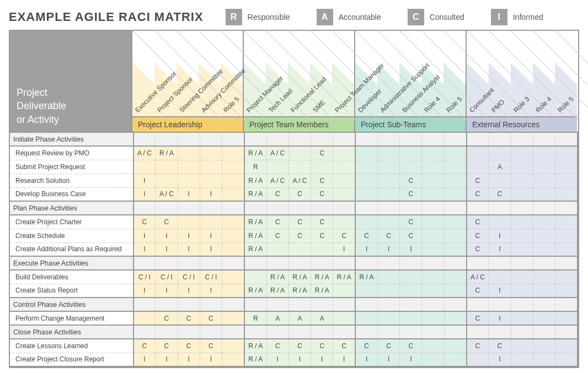 The height and width of the screenshot is (373, 588). What do you see at coordinates (300, 82) in the screenshot?
I see `column-group: Project ManagerTech LeadFunctional LeadS…` at bounding box center [300, 82].